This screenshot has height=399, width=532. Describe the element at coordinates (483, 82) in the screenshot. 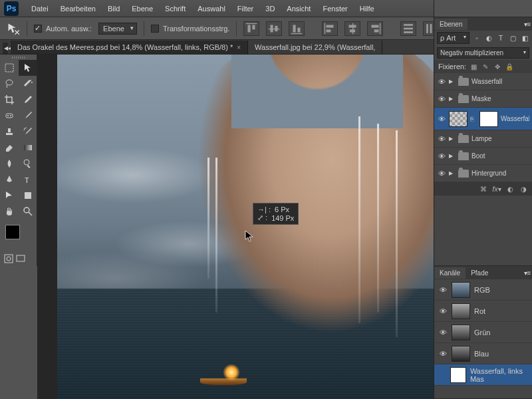

I see `layer-folder: 👁 ▶ Wasserfall` at that location.